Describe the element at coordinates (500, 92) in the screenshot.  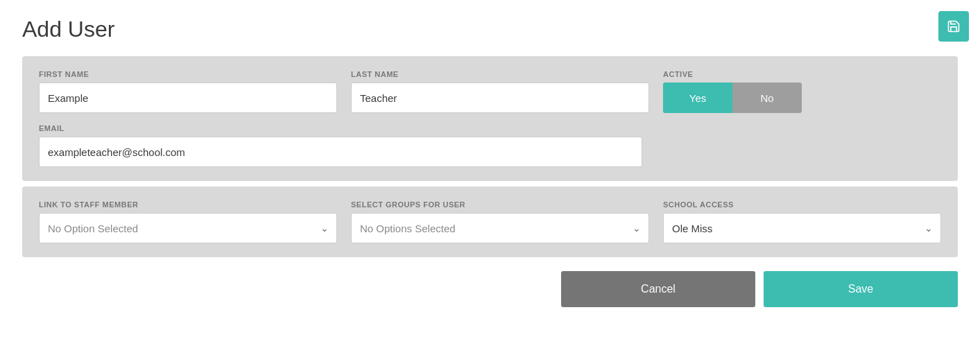
I see `last-name-group: LAST NAME` at that location.